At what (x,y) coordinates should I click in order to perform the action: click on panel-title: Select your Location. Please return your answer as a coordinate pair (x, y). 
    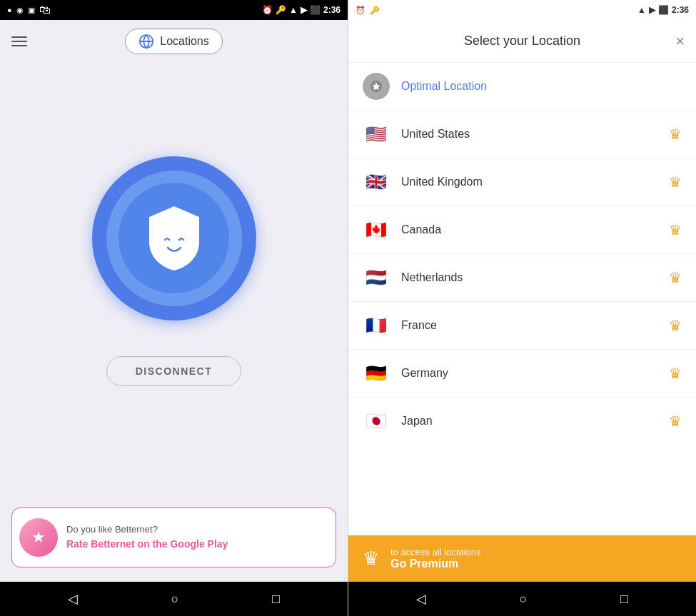
    Looking at the image, I should click on (523, 41).